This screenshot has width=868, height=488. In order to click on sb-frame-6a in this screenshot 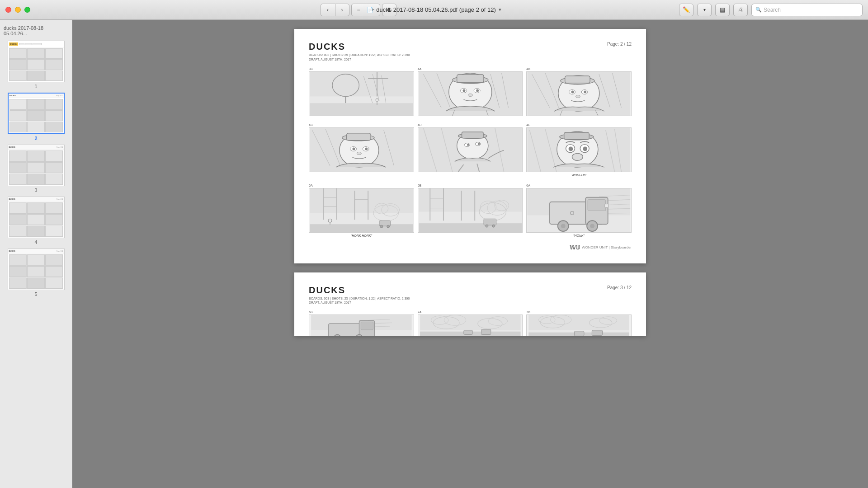, I will do `click(579, 211)`.